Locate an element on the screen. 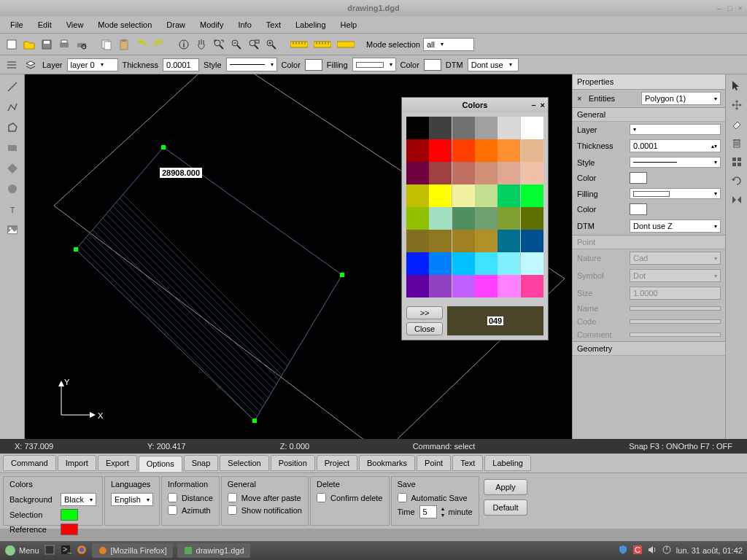  filling-combo is located at coordinates (374, 64).